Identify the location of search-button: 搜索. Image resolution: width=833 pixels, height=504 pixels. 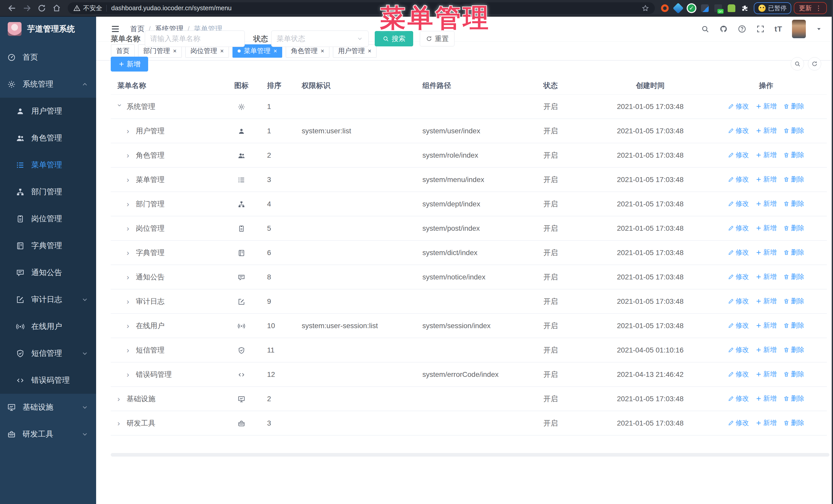
(394, 39).